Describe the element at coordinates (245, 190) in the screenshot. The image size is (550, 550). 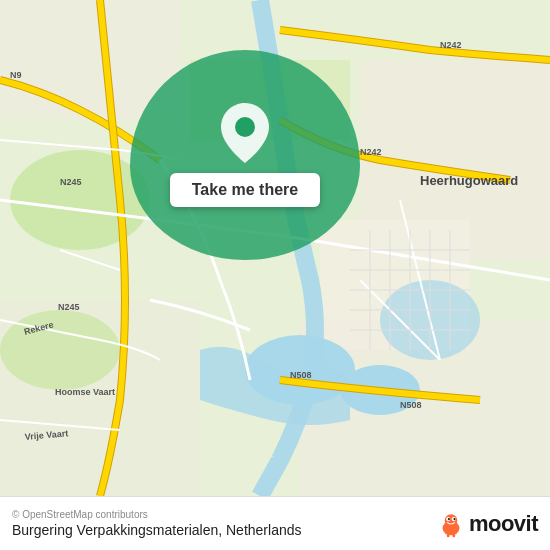
I see `take-me-there-button: Take me there` at that location.